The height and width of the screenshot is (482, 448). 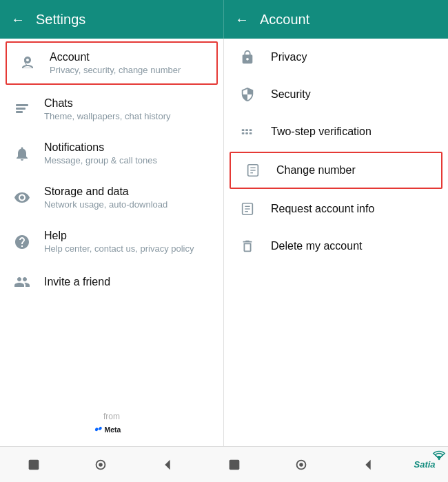 I want to click on sidebar-item-notifications: Notifications Message, group & call tone…, so click(x=112, y=154).